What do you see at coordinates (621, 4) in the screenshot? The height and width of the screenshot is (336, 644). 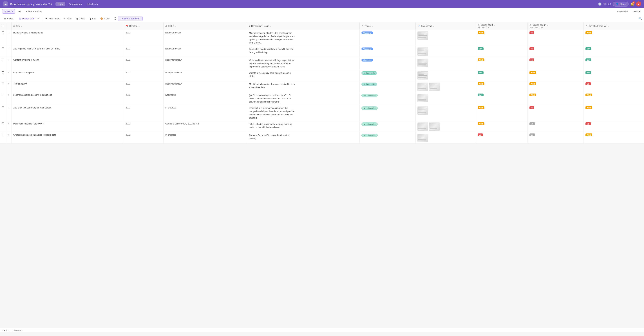 I see `share-button: 👤 Share` at bounding box center [621, 4].